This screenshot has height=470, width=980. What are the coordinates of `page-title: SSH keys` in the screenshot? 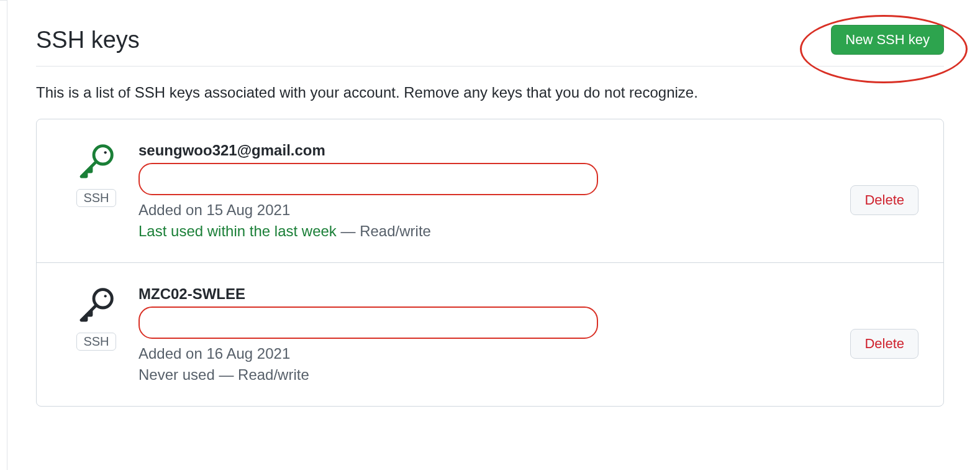 It's located at (88, 40).